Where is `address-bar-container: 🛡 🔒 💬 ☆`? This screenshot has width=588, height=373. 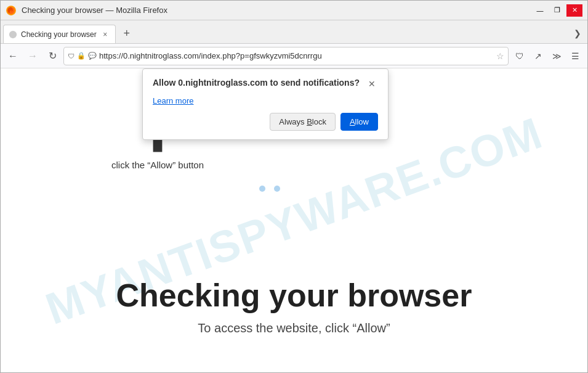 address-bar-container: 🛡 🔒 💬 ☆ is located at coordinates (286, 56).